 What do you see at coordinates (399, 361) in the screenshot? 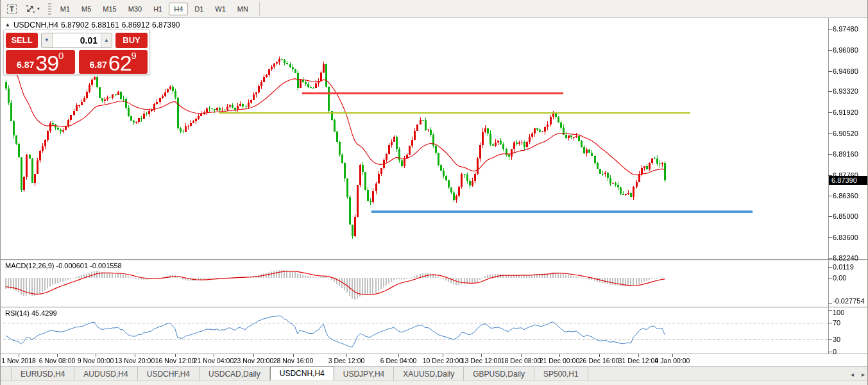
I see `time-axis-label: 6 Dec 04:00` at bounding box center [399, 361].